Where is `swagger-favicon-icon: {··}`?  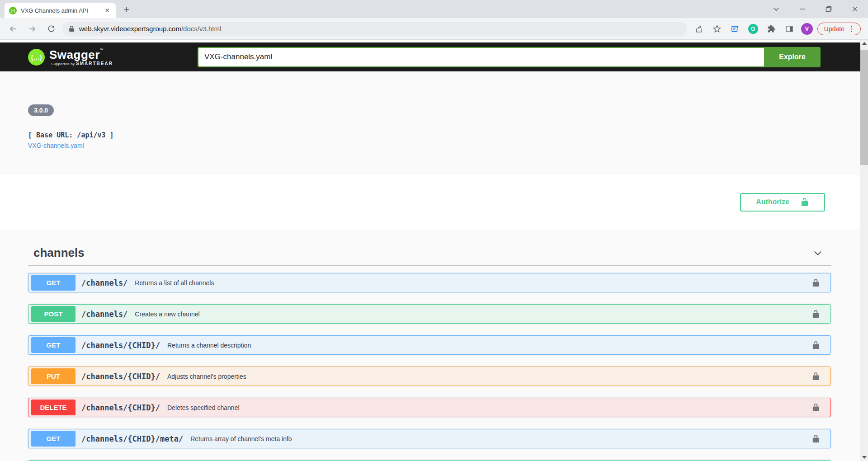
swagger-favicon-icon: {··} is located at coordinates (13, 11).